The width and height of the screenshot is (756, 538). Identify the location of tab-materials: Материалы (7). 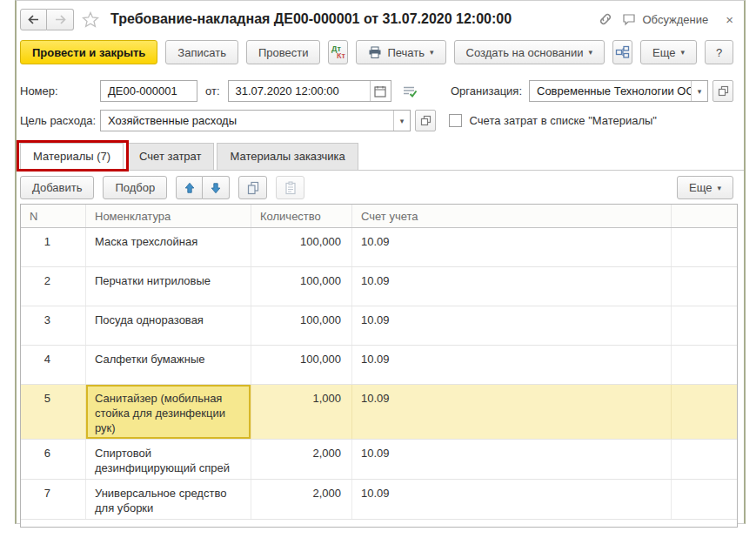
(71, 157).